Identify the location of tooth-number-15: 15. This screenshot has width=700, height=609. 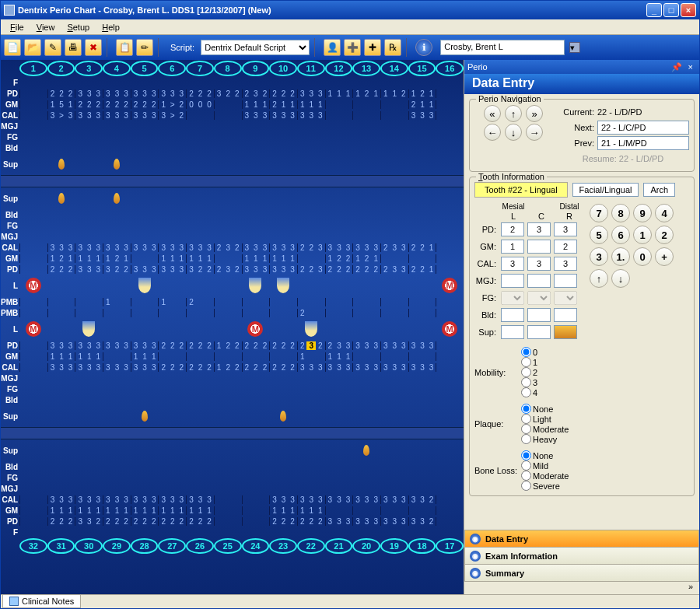
(422, 68).